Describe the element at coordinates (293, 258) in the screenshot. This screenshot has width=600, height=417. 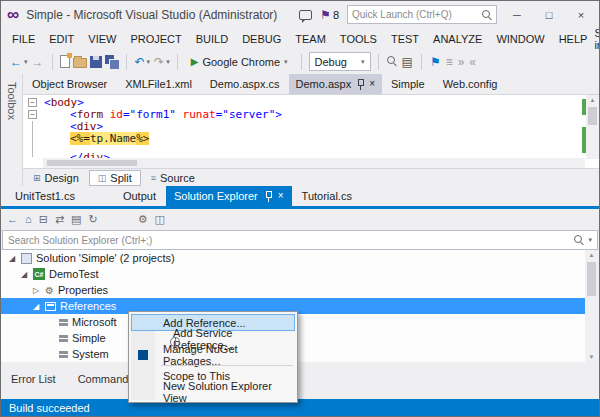
I see `tree-item-solution: ◢ Solution 'Simple' (2 projects)` at that location.